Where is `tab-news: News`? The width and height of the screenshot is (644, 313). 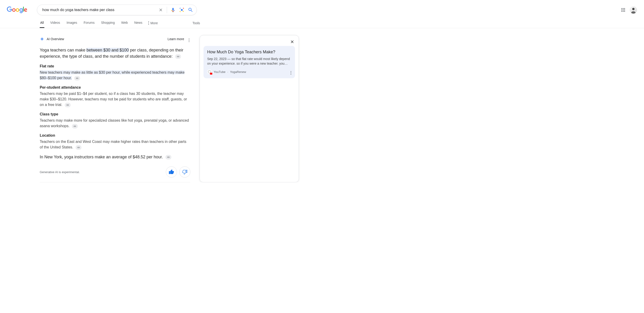
tab-news: News is located at coordinates (138, 24).